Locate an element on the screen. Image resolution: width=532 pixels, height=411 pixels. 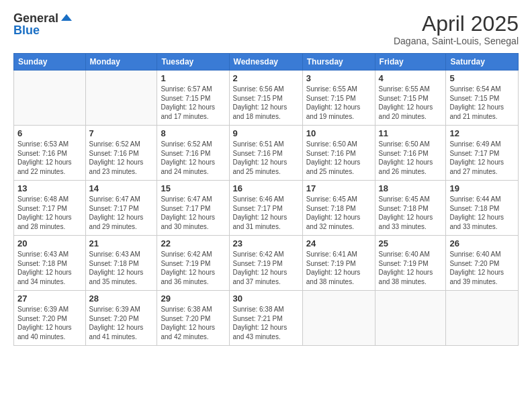
day-number: 7 is located at coordinates (122, 133).